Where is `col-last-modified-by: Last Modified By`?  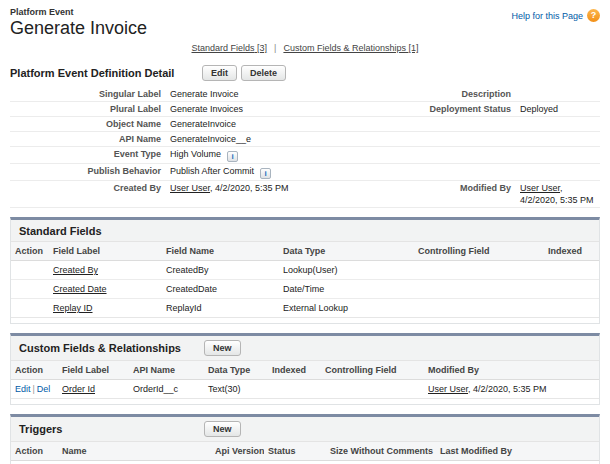
col-last-modified-by: Last Modified By is located at coordinates (518, 452).